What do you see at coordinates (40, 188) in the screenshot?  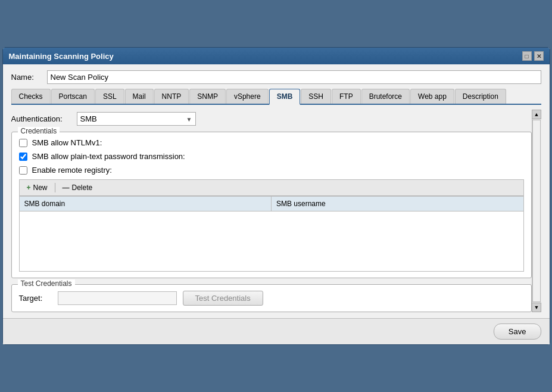 I see `new-label: New` at bounding box center [40, 188].